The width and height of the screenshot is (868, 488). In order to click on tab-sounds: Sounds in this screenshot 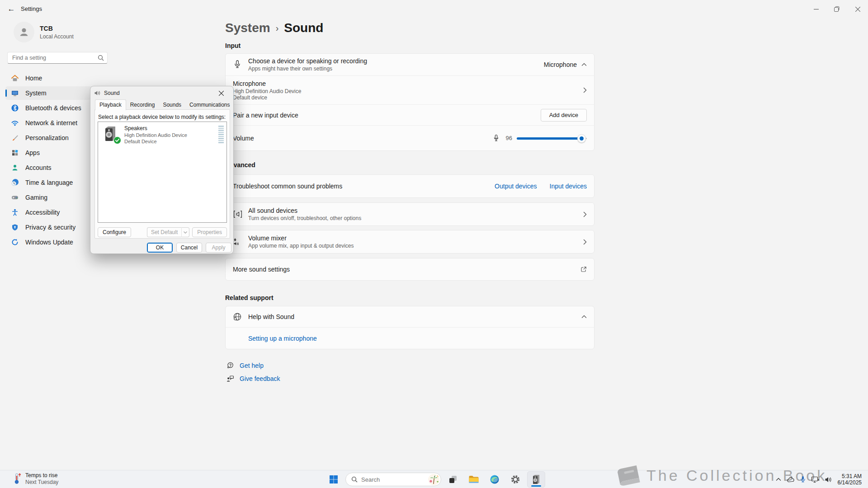, I will do `click(172, 105)`.